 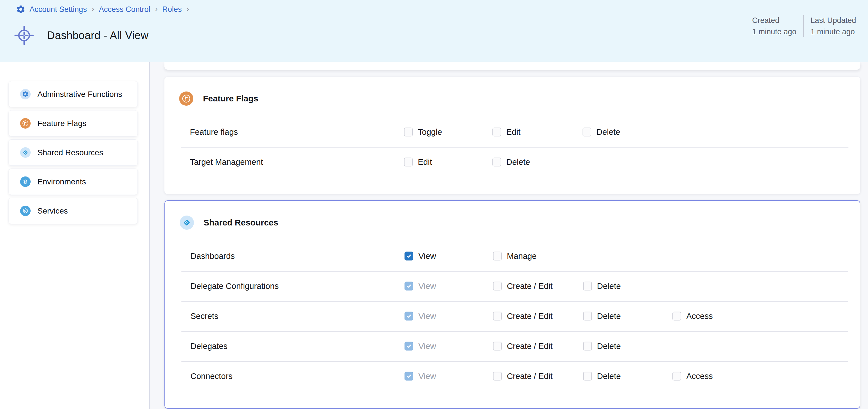 What do you see at coordinates (833, 32) in the screenshot?
I see `last-updated-value: 1 minute ago` at bounding box center [833, 32].